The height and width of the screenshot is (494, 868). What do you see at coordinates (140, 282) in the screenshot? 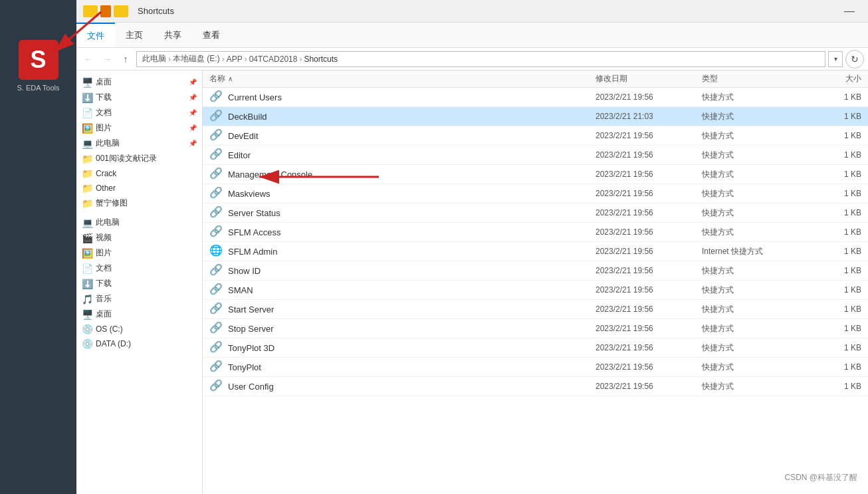
I see `tree-sidebar: 🖥️ 桌面 📌 ⬇️ 下载 📌 📄 文档 📌 🖼️ 图片 📌 💻` at bounding box center [140, 282].